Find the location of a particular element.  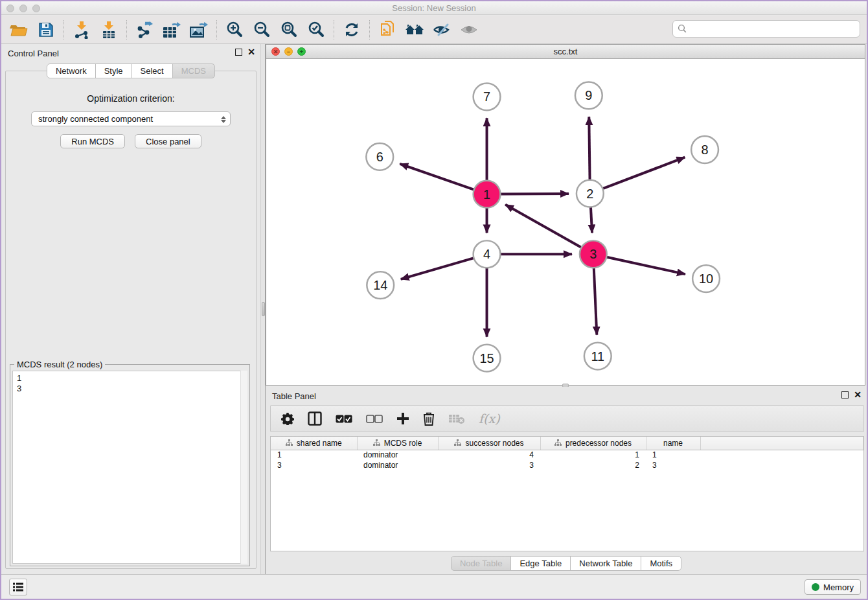

vertical-splitter is located at coordinates (263, 309).